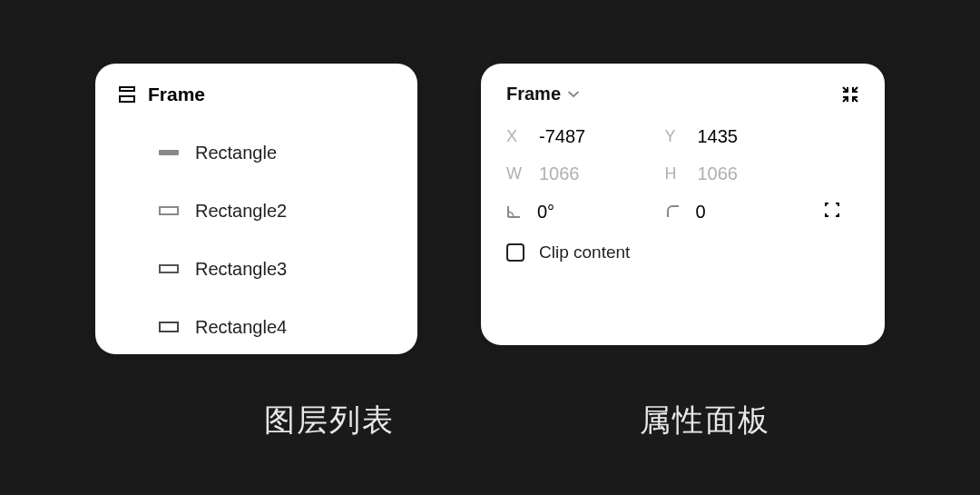 The height and width of the screenshot is (495, 980). Describe the element at coordinates (705, 421) in the screenshot. I see `properties-panel-caption: 属性面板` at that location.